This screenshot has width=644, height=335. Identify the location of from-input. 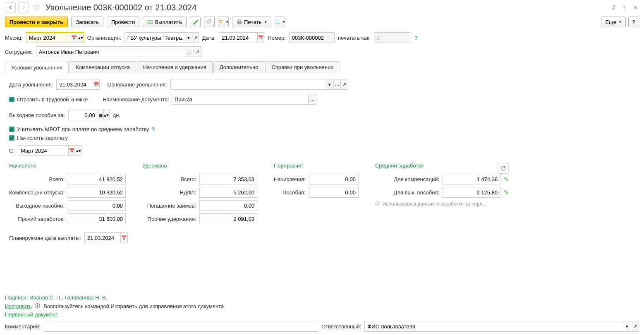
(43, 151).